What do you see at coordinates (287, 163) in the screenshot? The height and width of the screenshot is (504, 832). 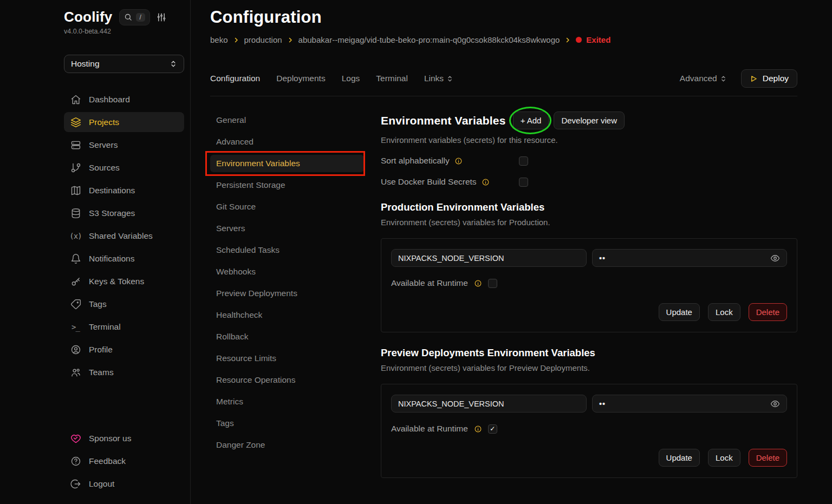 I see `subnav-environment-variables: Environment Variables` at bounding box center [287, 163].